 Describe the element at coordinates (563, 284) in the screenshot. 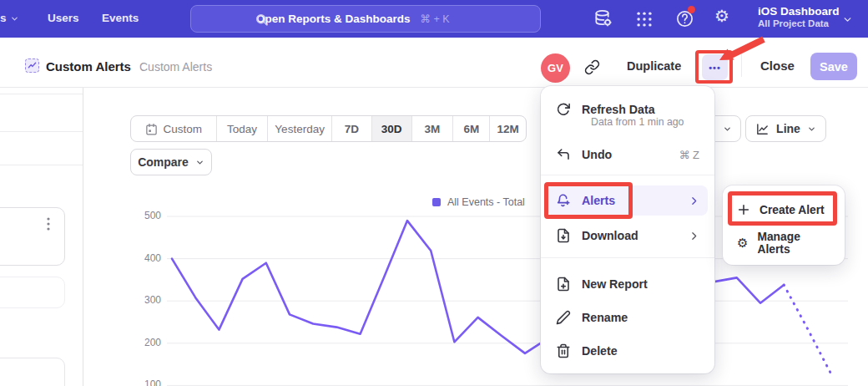

I see `file-plus-icon` at that location.